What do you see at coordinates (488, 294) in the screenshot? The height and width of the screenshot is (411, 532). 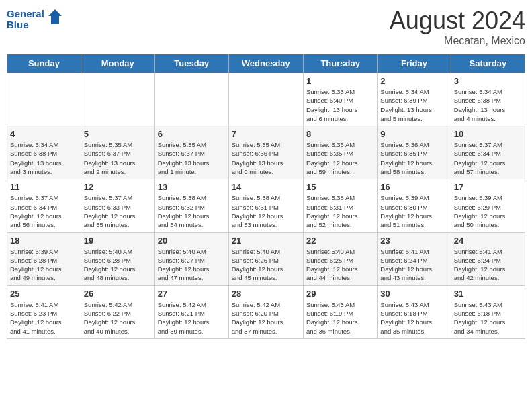 I see `day-number: 31` at bounding box center [488, 294].